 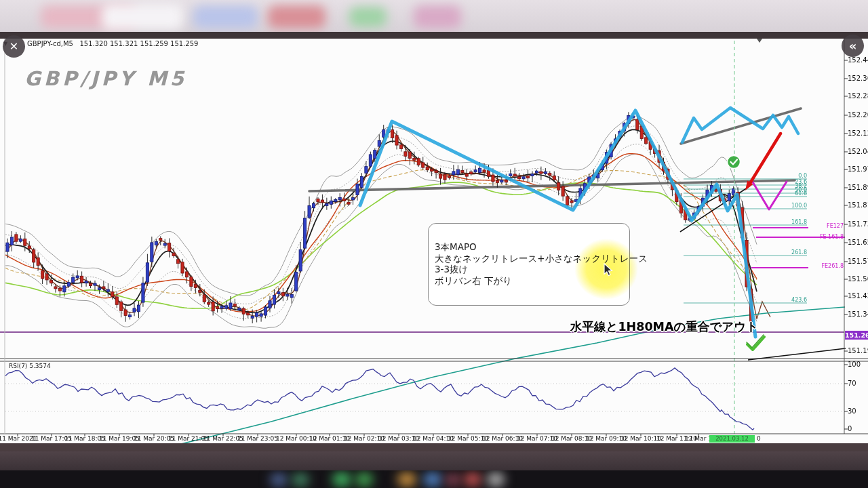 What do you see at coordinates (799, 206) in the screenshot?
I see `fib-level-label: 100.0` at bounding box center [799, 206].